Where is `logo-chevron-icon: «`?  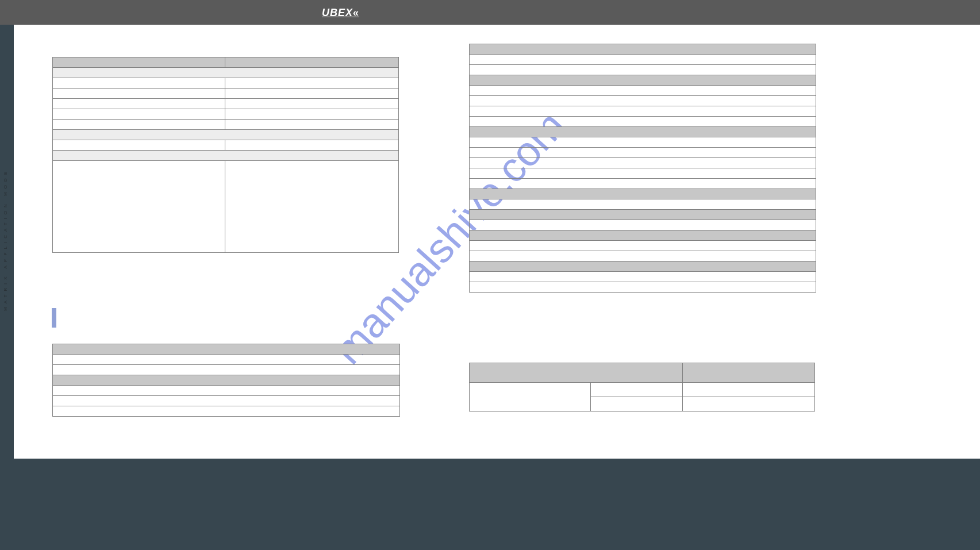 logo-chevron-icon: « is located at coordinates (356, 13).